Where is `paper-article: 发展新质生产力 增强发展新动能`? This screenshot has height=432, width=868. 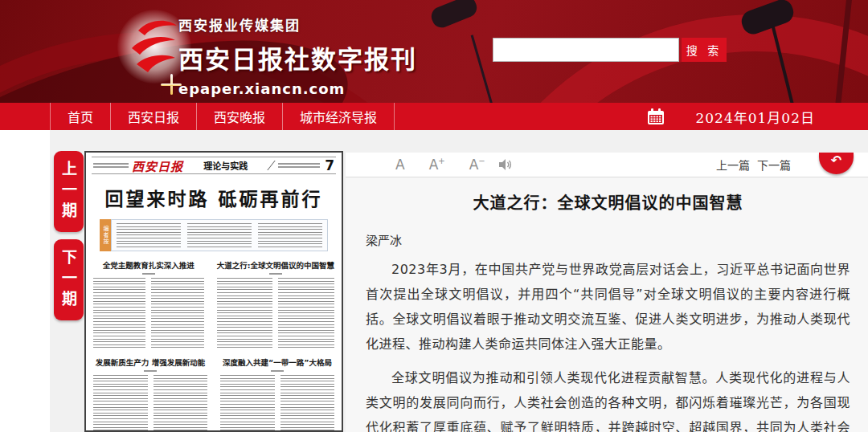 paper-article: 发展新质生产力 增强发展新动能 is located at coordinates (150, 393).